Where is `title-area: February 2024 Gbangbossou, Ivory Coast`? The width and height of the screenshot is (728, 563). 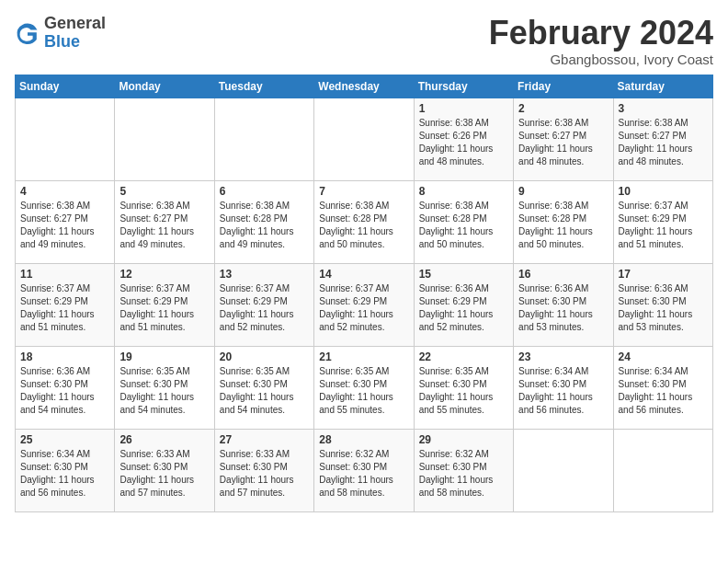 title-area: February 2024 Gbangbossou, Ivory Coast is located at coordinates (601, 40).